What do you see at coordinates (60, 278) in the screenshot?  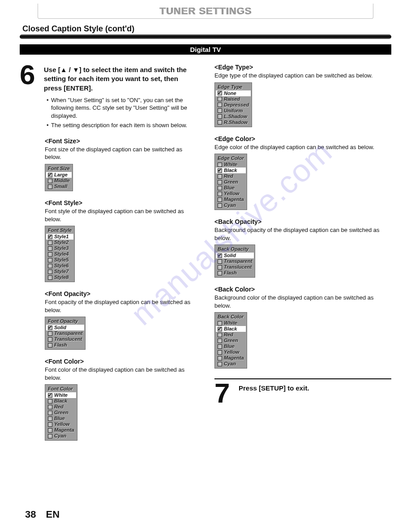 I see `menu-option: Style8` at bounding box center [60, 278].